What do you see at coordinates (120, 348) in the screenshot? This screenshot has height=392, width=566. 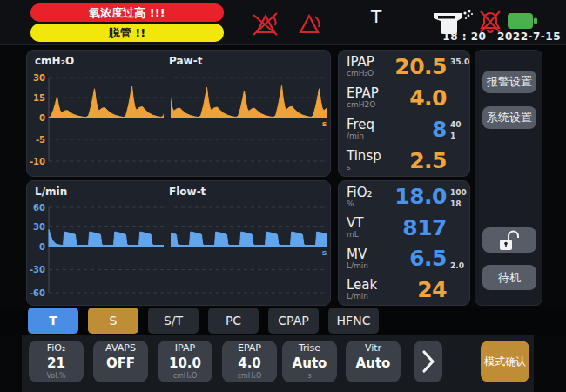 I see `setting-label: AVAPS` at bounding box center [120, 348].